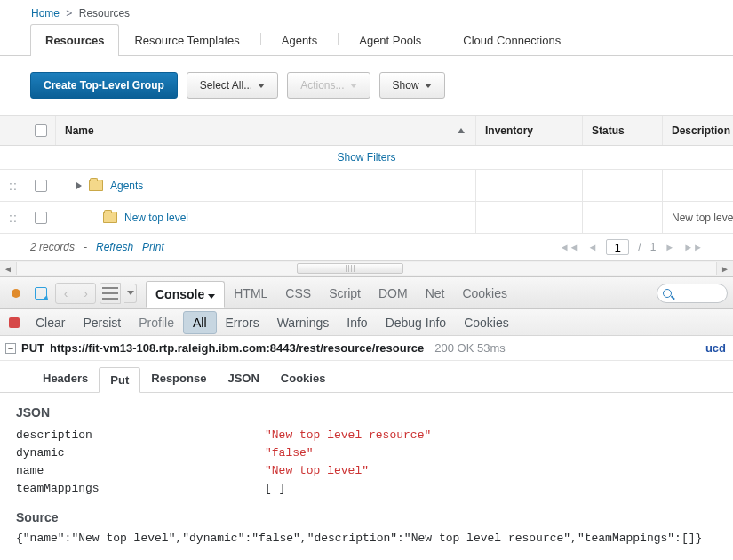  What do you see at coordinates (299, 40) in the screenshot?
I see `tab-agents: Agents` at bounding box center [299, 40].